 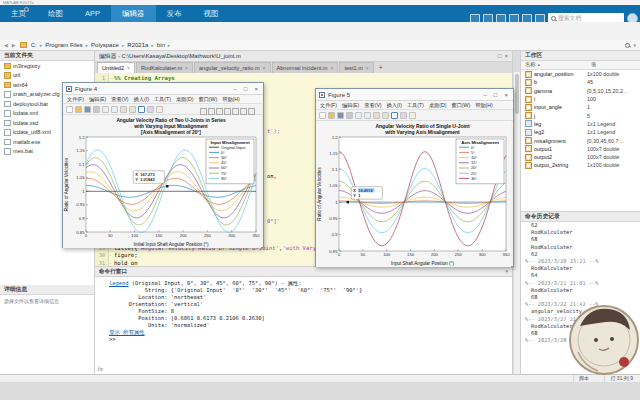 I want to click on file-list-item-0: m3iregistry, so click(x=47, y=66).